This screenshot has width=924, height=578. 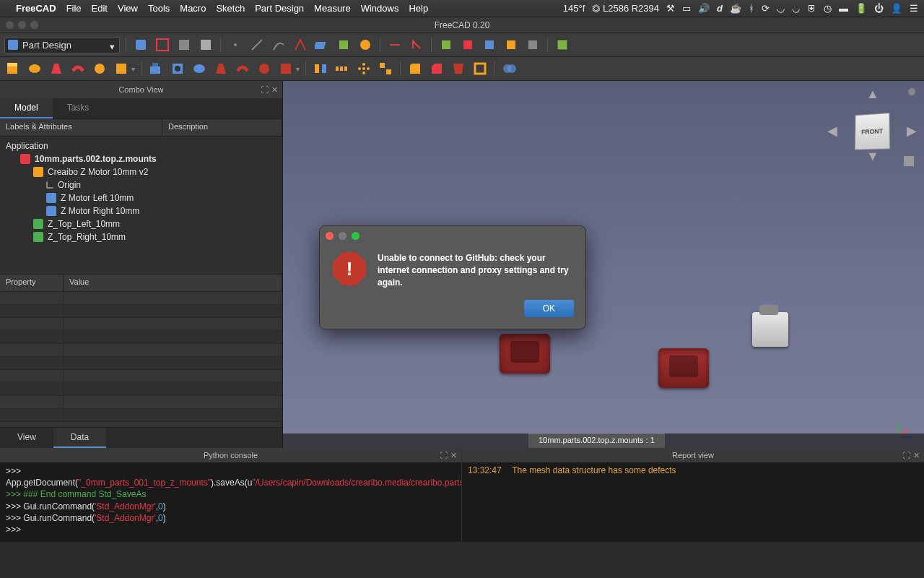 What do you see at coordinates (720, 9) in the screenshot?
I see `d-icon: d` at bounding box center [720, 9].